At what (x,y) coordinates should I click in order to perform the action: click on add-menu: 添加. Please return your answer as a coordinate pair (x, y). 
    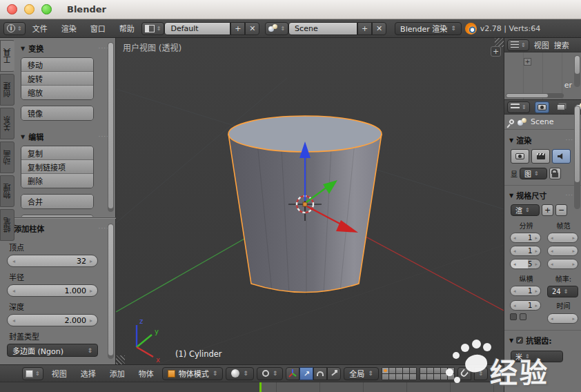
    Looking at the image, I should click on (117, 373).